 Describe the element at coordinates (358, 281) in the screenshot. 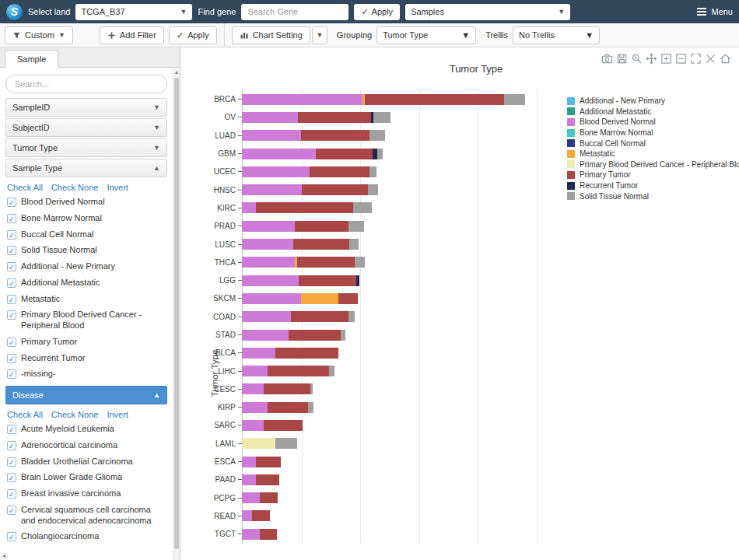

I see `bar-segment-recurrent-tumor` at that location.